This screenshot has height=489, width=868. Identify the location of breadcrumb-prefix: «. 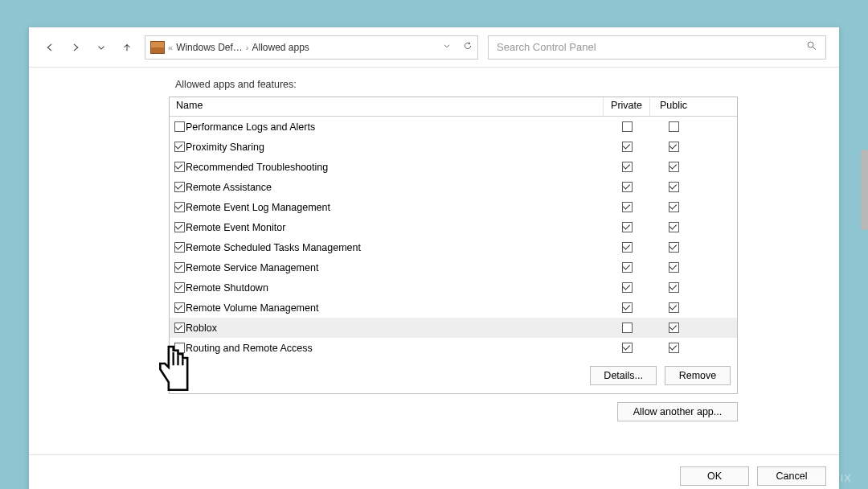
(170, 47).